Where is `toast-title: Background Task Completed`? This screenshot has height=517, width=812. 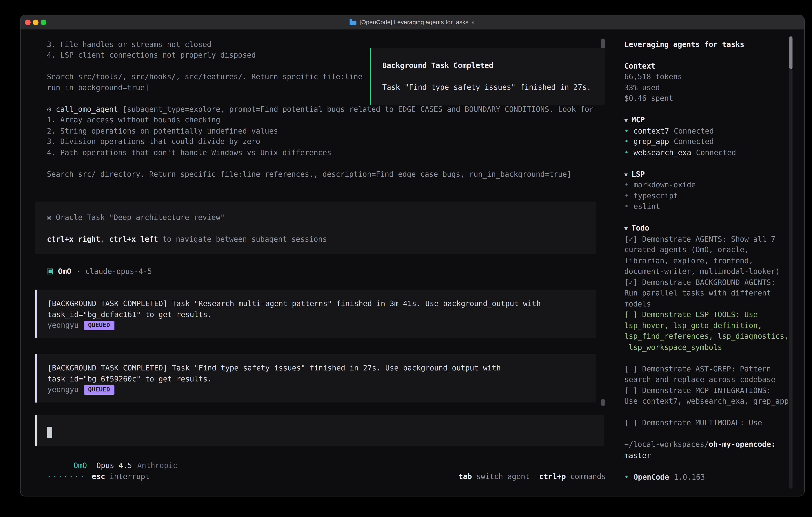
toast-title: Background Task Completed is located at coordinates (492, 65).